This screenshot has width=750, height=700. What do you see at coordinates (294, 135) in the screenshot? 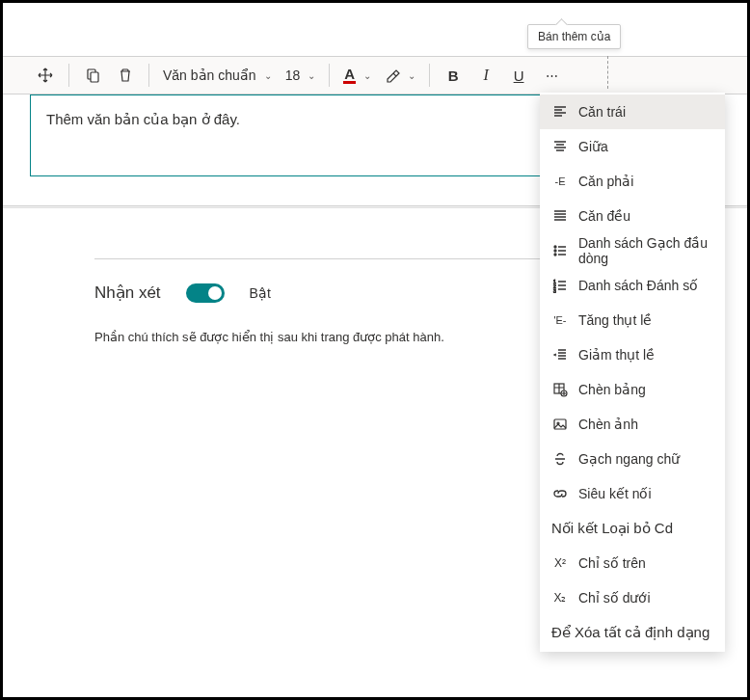
I see `text-editor: Thêm văn bản của bạn ở đây.` at bounding box center [294, 135].